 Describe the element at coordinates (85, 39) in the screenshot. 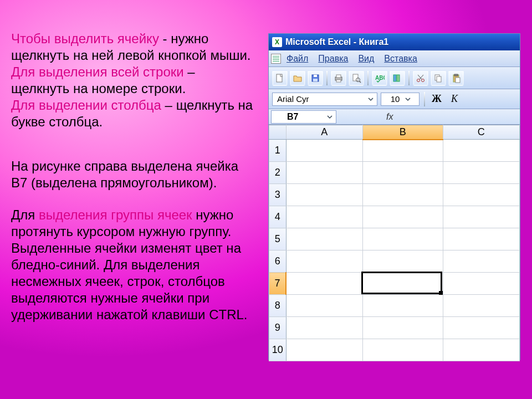

I see `text-select-cell: Чтобы выделить ячейку` at that location.